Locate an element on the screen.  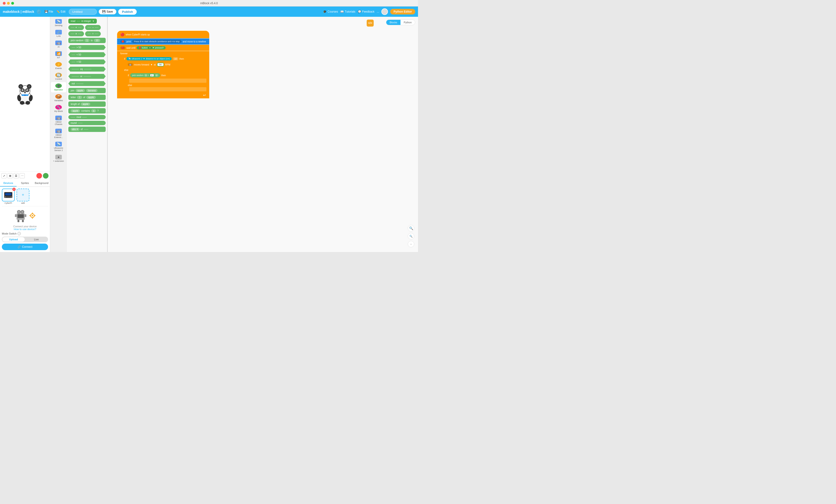
forever-label: forever is located at coordinates (163, 54).